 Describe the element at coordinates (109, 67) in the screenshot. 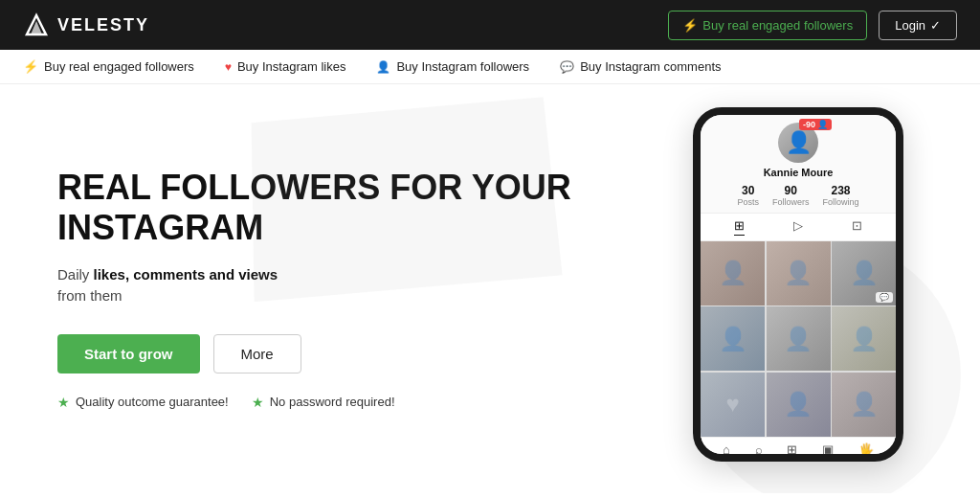

I see `nav-item-followers: ⚡ Buy real engaged followers` at that location.